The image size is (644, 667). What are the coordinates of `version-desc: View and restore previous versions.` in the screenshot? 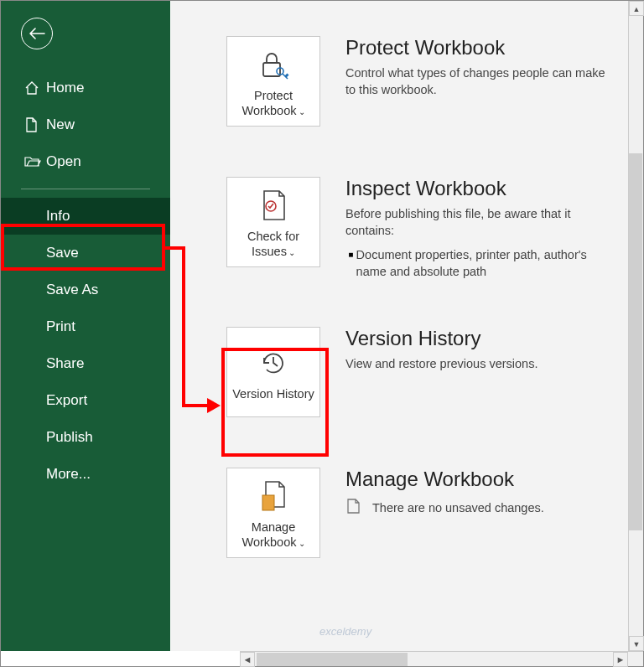 It's located at (478, 364).